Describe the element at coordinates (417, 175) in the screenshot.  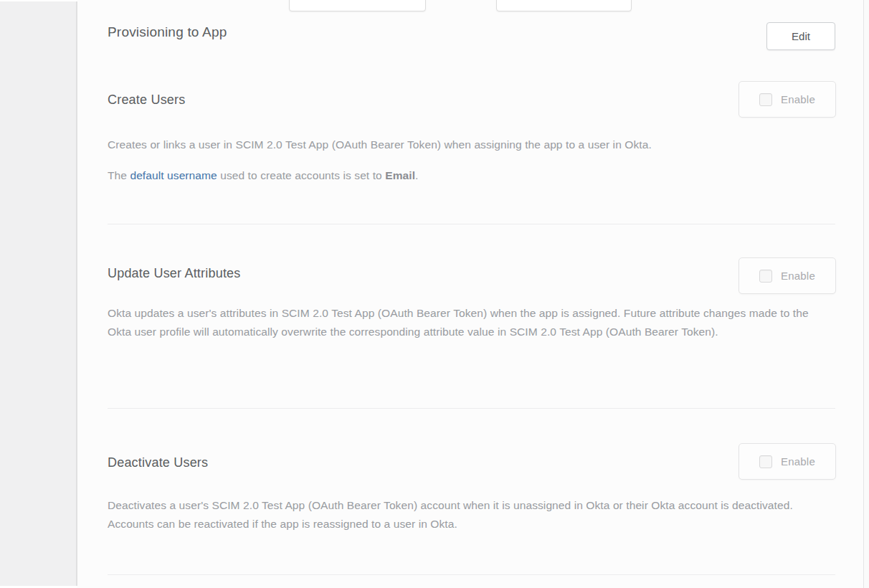
I see `note-suffix: .` at that location.